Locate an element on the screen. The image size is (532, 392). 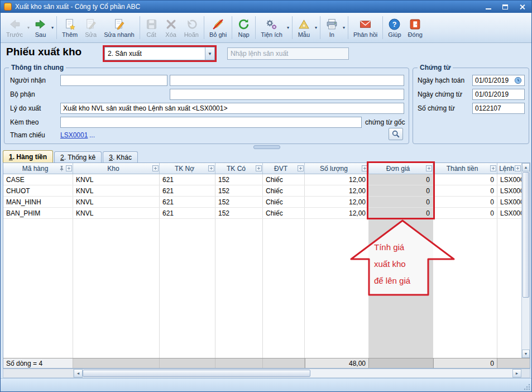
table-row: BAN_PHIMKNVL621152Chiếc12,0000LSX0001 is located at coordinates (262, 213).